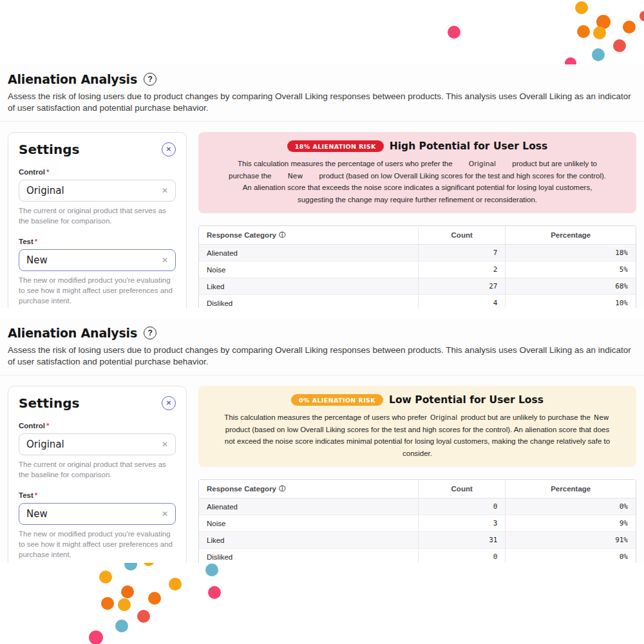  What do you see at coordinates (322, 356) in the screenshot?
I see `panel-description: Assess the risk of losing users due to p…` at bounding box center [322, 356].